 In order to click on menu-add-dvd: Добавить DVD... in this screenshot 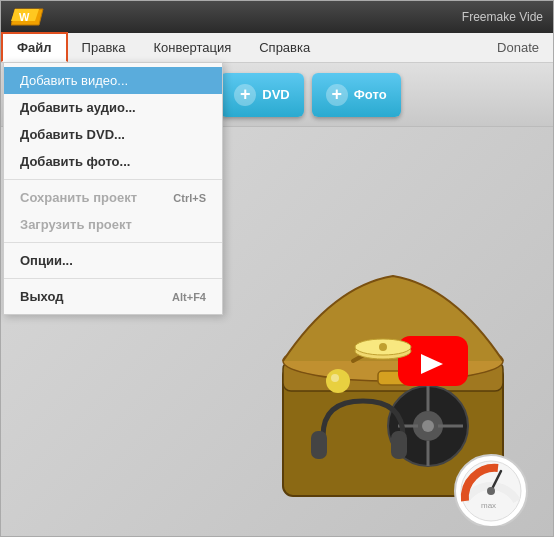, I will do `click(113, 134)`.